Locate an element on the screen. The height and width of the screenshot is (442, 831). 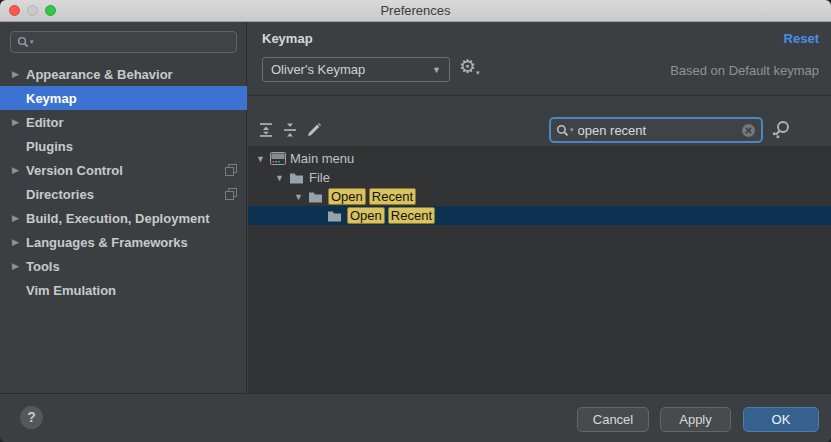
sidebar-item-label: Vim Emulation is located at coordinates (71, 290).